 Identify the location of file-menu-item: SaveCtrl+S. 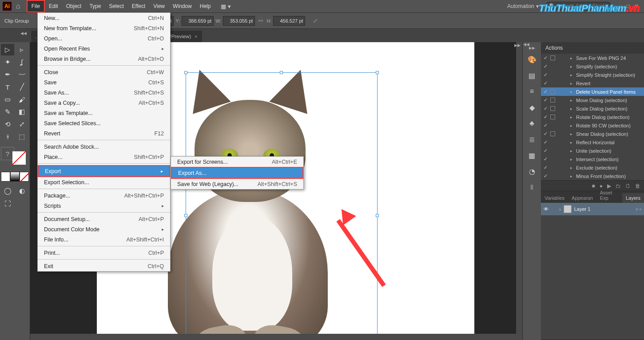
(104, 83).